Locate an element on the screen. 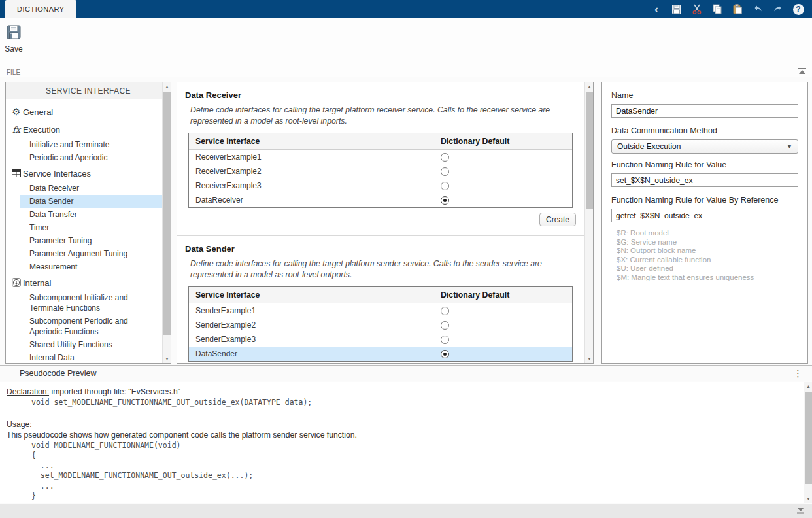  titlebar: DICTIONARY ‹ ? is located at coordinates (406, 9).